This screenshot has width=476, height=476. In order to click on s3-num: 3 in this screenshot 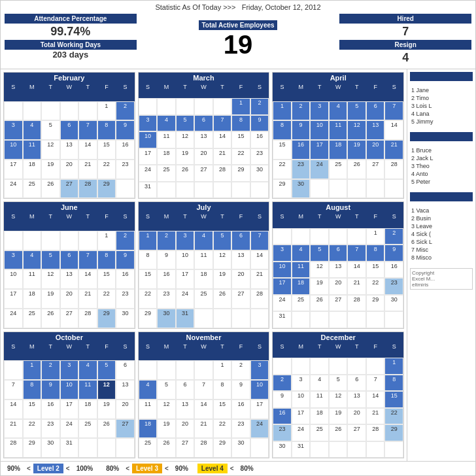, I will do `click(414, 106)`.